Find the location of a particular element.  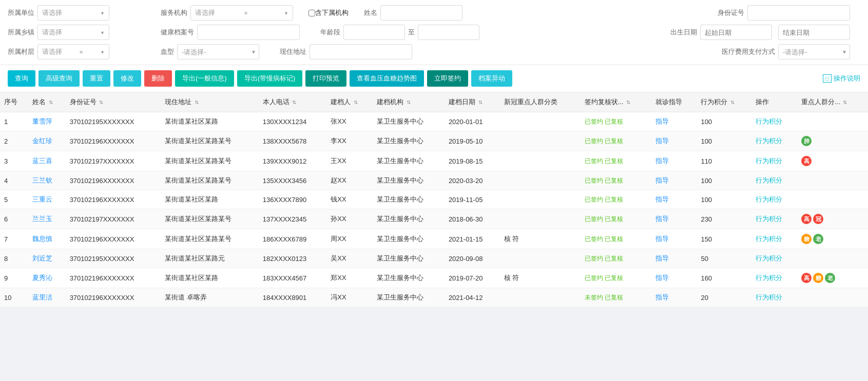

payment-select: -请选择- is located at coordinates (814, 52).